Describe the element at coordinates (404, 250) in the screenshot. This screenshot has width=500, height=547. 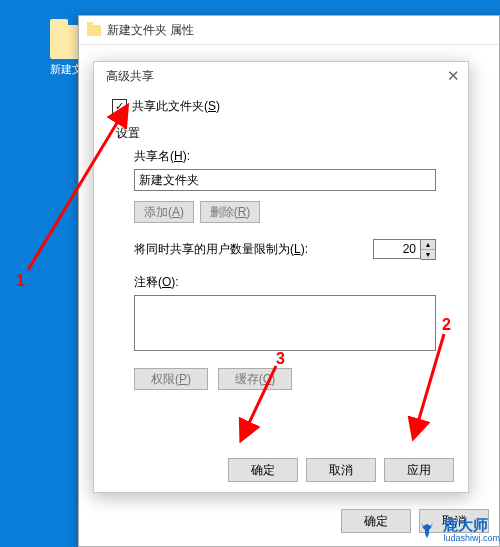
I see `user-limit-spinner: ▲ ▼` at that location.